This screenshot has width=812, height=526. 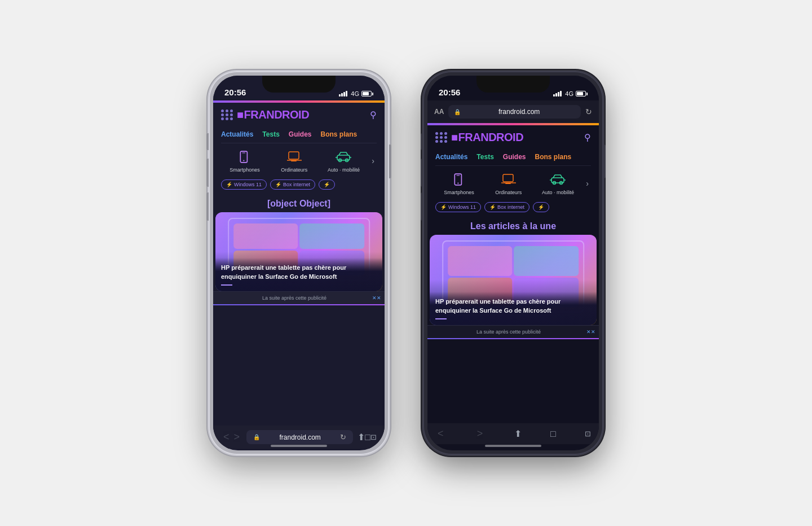 I want to click on status-time-2: 20:56, so click(x=449, y=93).